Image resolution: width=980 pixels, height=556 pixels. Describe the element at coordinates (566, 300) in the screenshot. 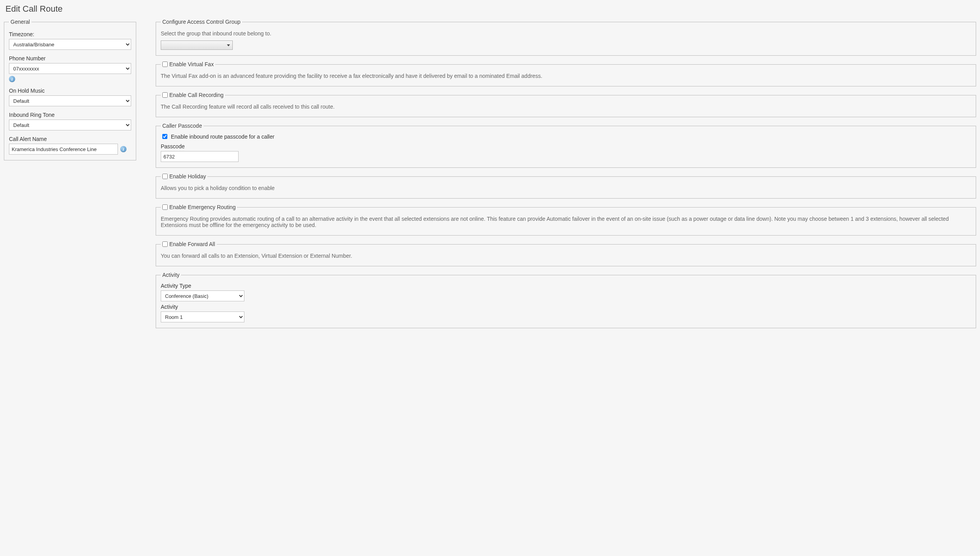

I see `activity-fieldset: Activity Activity Type Conference (Basic…` at that location.